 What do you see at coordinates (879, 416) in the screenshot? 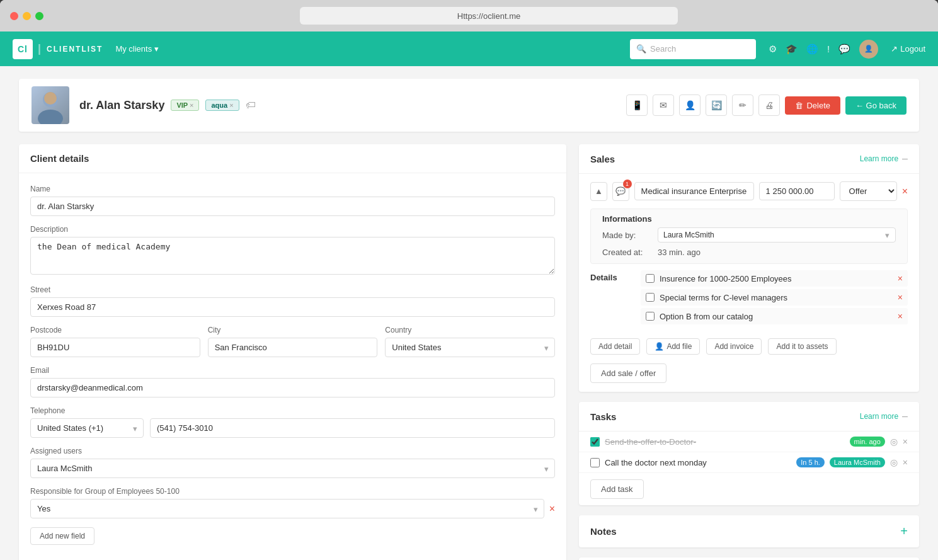
I see `tasks-learn-more: Learn more` at bounding box center [879, 416].